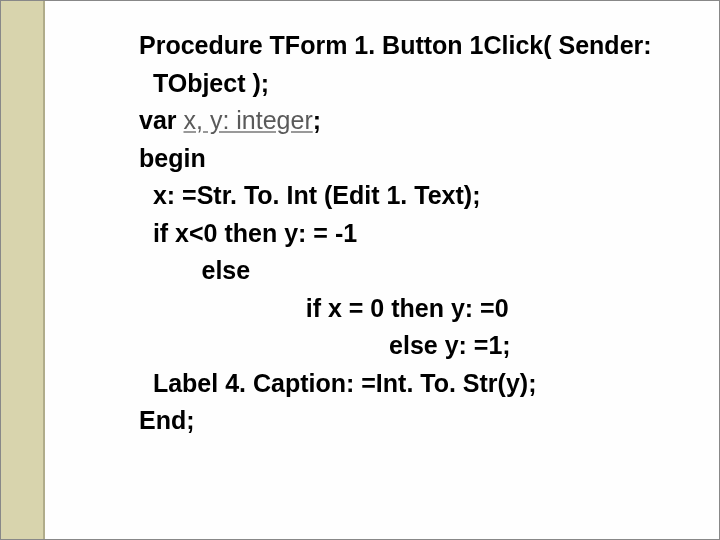  I want to click on code-line: else, so click(419, 271).